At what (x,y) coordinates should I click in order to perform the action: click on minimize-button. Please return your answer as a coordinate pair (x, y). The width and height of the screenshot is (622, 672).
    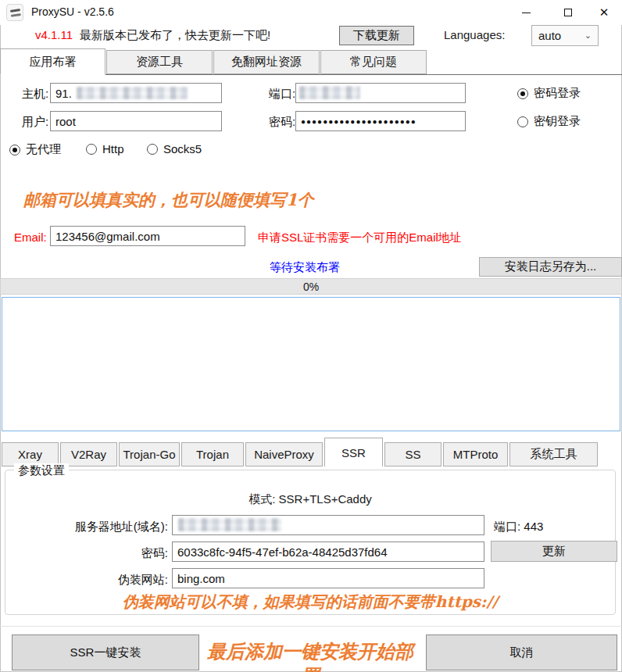
    Looking at the image, I should click on (526, 13).